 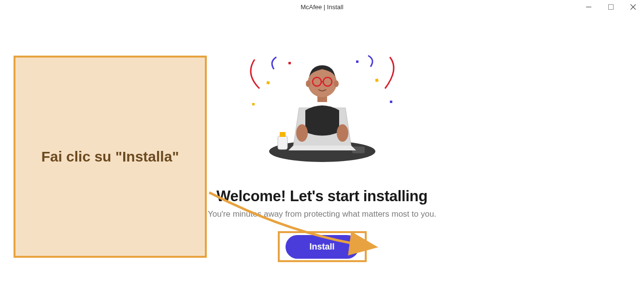 What do you see at coordinates (322, 7) in the screenshot?
I see `titlebar: McAfee | Install` at bounding box center [322, 7].